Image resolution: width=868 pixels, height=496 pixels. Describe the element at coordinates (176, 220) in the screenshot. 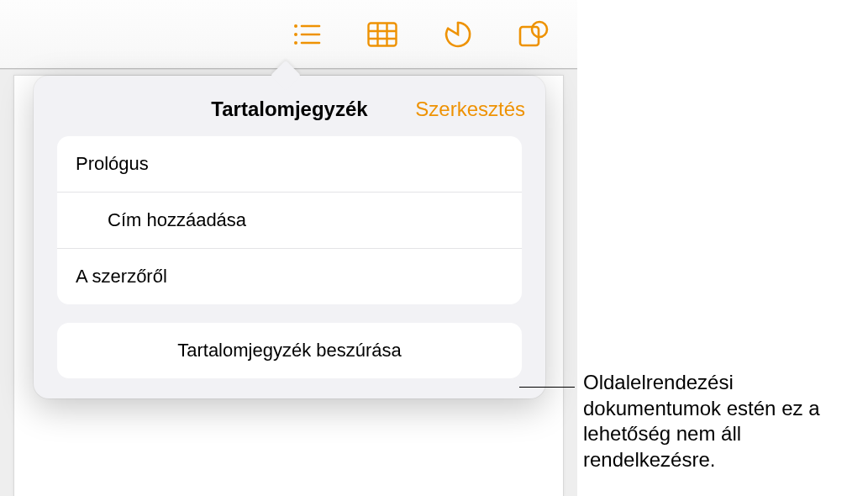

I see `toc-item-label: Cím hozzáadása` at that location.